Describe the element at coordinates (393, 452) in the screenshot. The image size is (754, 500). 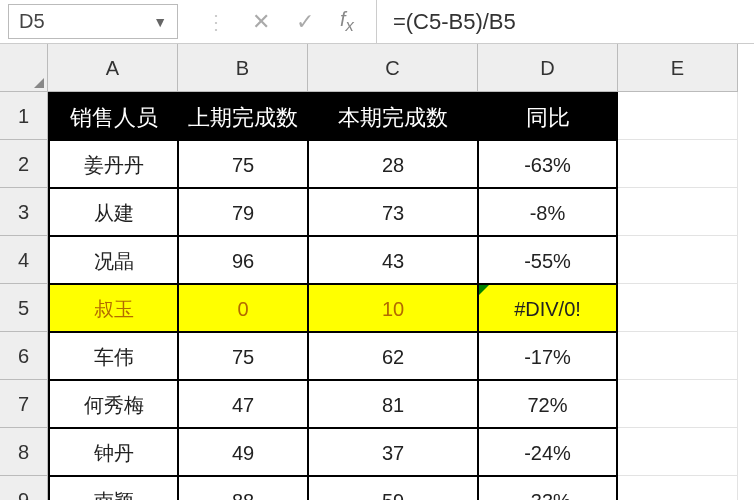
I see `cell-c8: 37` at that location.